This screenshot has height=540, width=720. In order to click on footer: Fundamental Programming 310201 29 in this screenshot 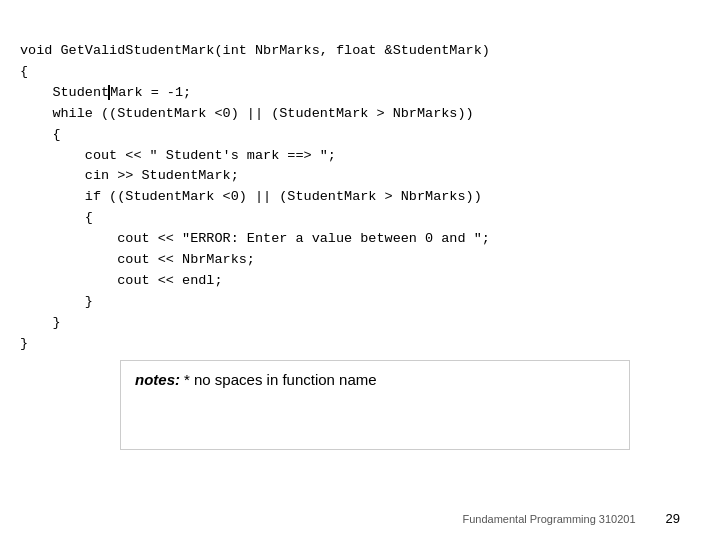, I will do `click(571, 518)`.